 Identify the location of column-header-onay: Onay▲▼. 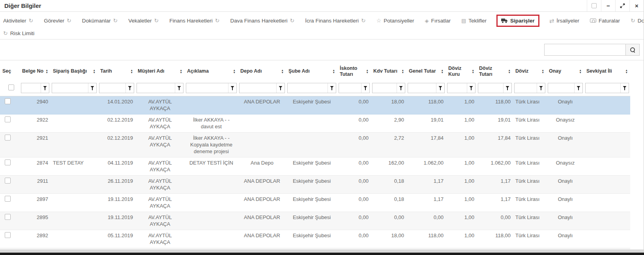
(565, 71).